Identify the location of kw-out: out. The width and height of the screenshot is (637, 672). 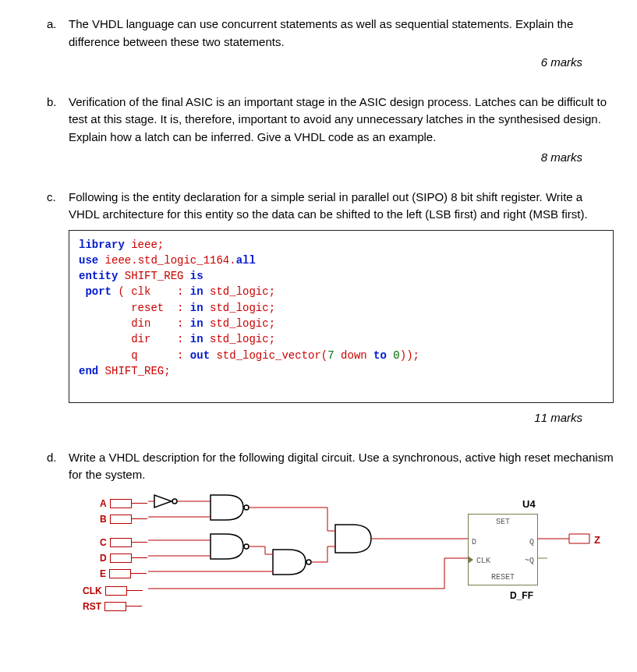
(200, 355).